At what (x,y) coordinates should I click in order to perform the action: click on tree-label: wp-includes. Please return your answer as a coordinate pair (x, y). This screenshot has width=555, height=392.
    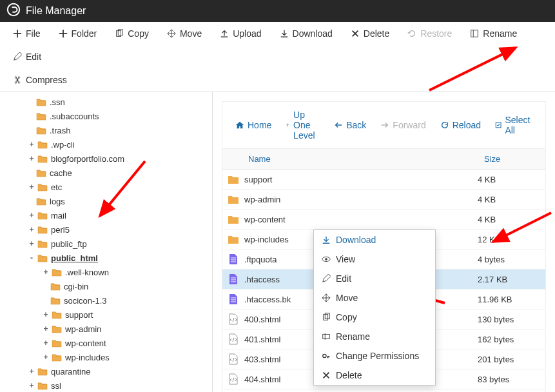
    Looking at the image, I should click on (88, 357).